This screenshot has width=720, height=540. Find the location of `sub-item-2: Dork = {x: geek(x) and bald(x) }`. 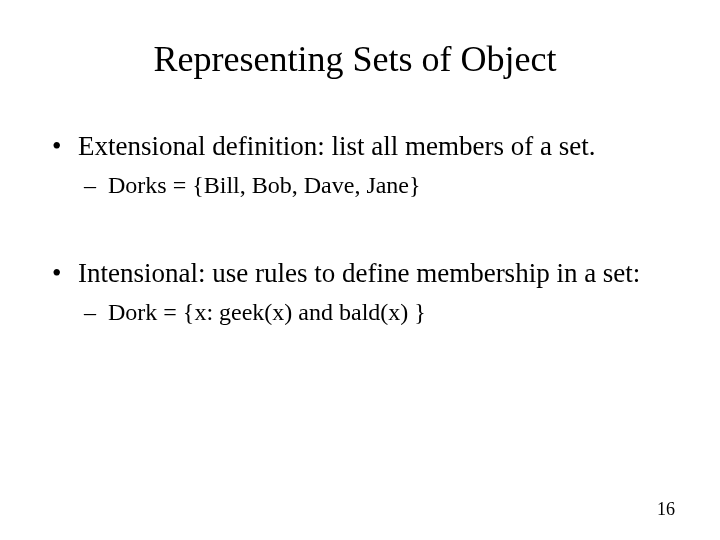

sub-item-2: Dork = {x: geek(x) and bald(x) } is located at coordinates (374, 312).